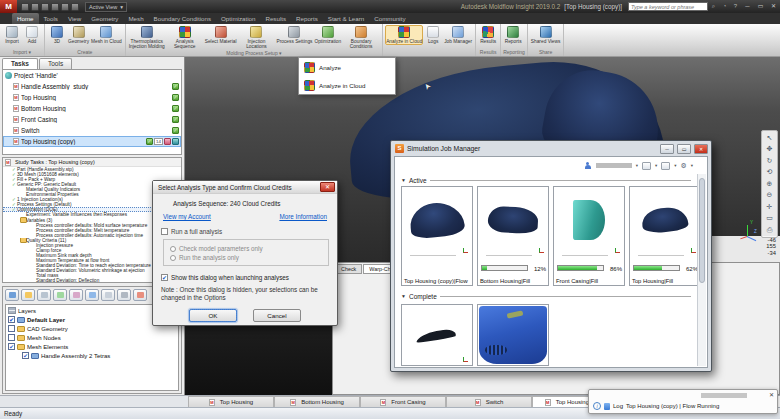  I want to click on cancel-button: Cancel, so click(277, 316).